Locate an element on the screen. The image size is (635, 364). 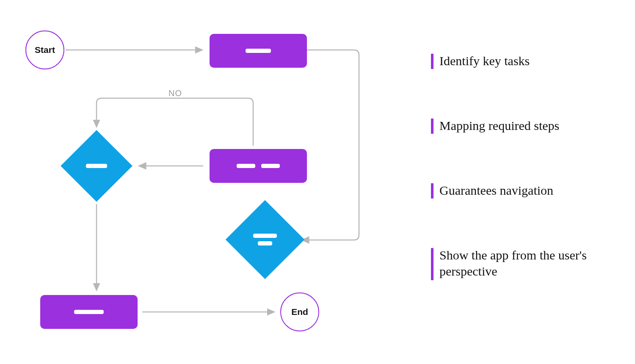
start-node: Start is located at coordinates (45, 50).